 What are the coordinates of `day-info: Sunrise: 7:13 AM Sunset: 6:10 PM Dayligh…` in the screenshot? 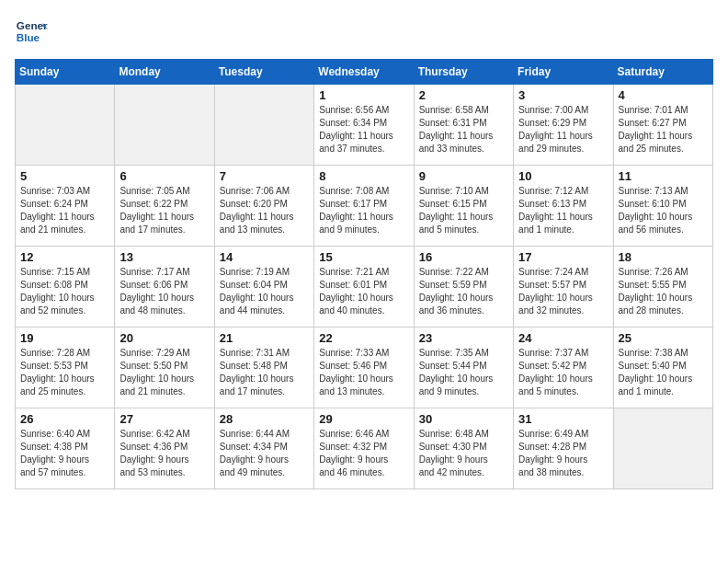 It's located at (664, 211).